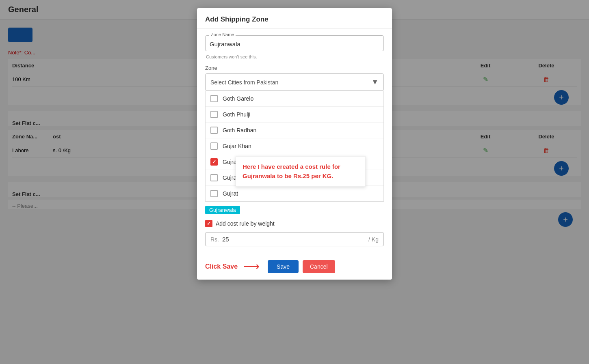 This screenshot has width=589, height=364. Describe the element at coordinates (230, 194) in the screenshot. I see `city-name-gujrat: Gujrat` at that location.